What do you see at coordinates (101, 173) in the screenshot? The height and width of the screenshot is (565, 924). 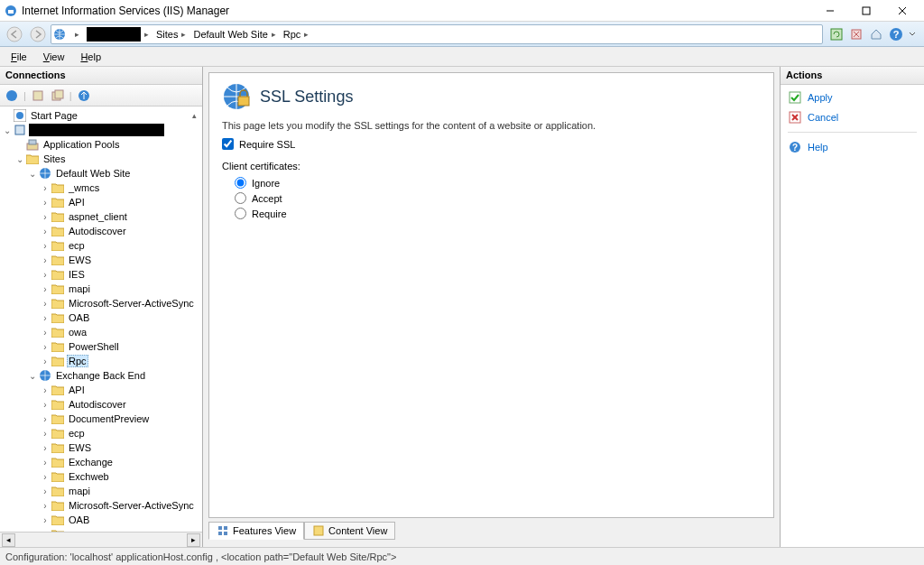 I see `tree-default-site: ⌄ Default Web Site` at bounding box center [101, 173].